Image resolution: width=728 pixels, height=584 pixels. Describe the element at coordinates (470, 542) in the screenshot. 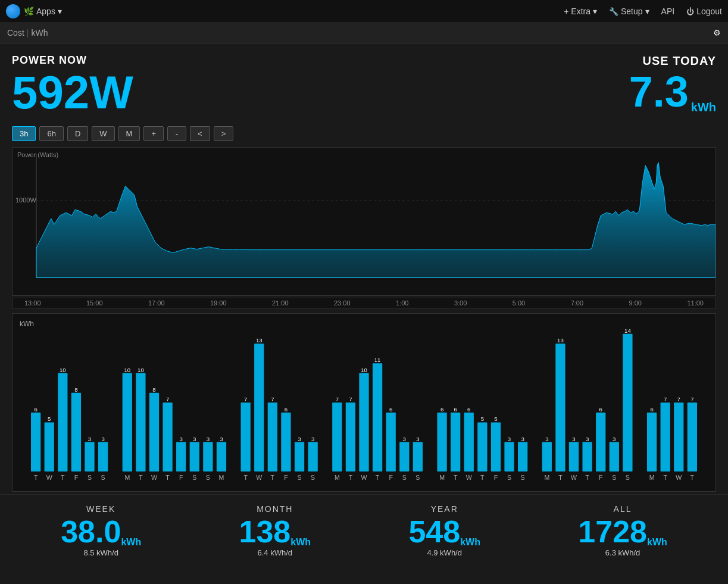

I see `year-unit: kWh` at that location.